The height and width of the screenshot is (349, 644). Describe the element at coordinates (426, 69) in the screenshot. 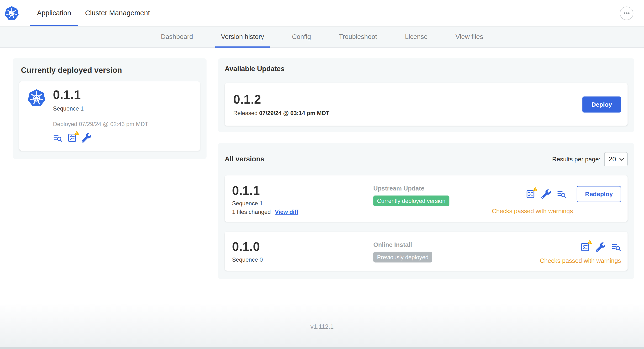

I see `available-updates-title: Available Updates` at that location.